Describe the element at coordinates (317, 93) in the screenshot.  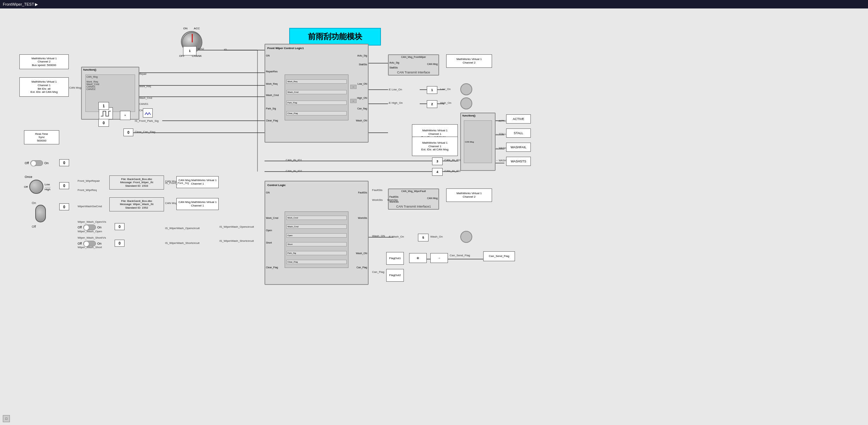
I see `front-wiper-control-logic: Front Wiper Control Logic1 GN RepairRes …` at that location.